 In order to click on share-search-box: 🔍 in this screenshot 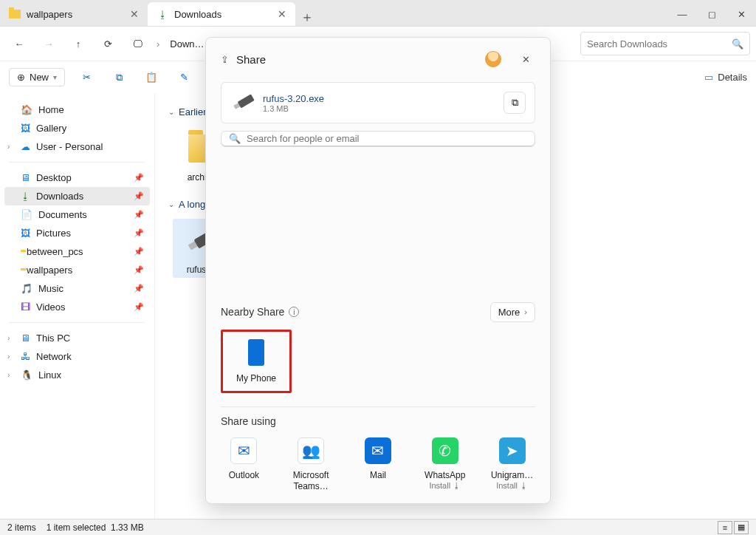, I will do `click(378, 139)`.